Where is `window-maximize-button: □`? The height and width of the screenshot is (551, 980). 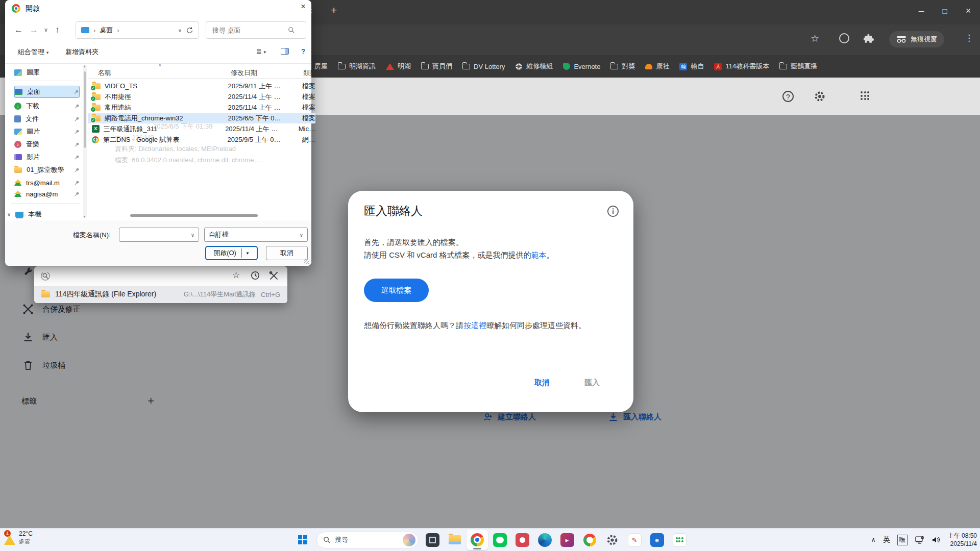 window-maximize-button: □ is located at coordinates (945, 11).